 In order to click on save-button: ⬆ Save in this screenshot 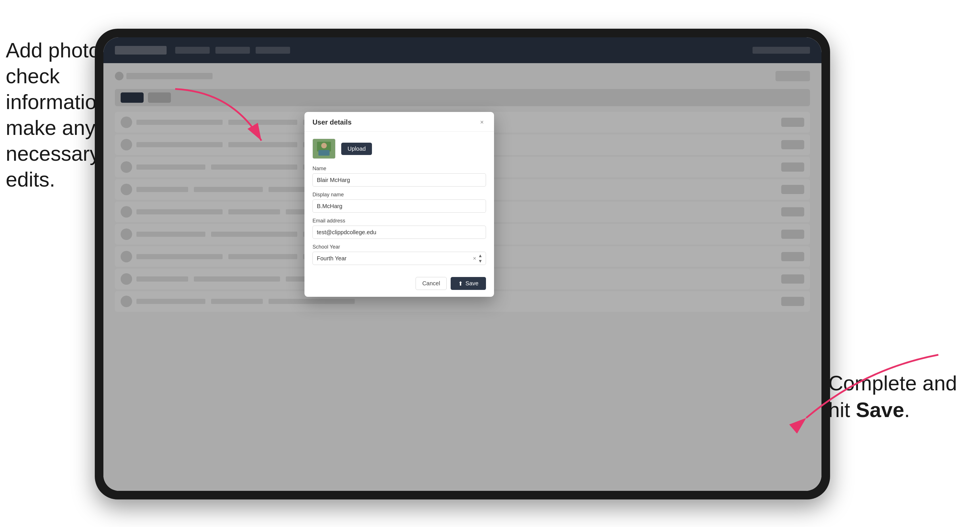, I will do `click(468, 283)`.